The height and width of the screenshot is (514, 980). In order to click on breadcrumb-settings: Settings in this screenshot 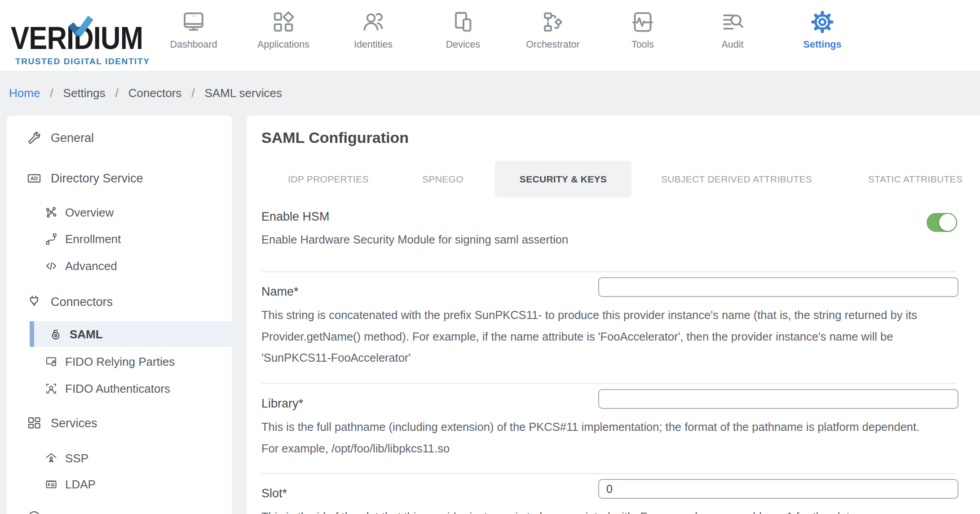, I will do `click(84, 93)`.